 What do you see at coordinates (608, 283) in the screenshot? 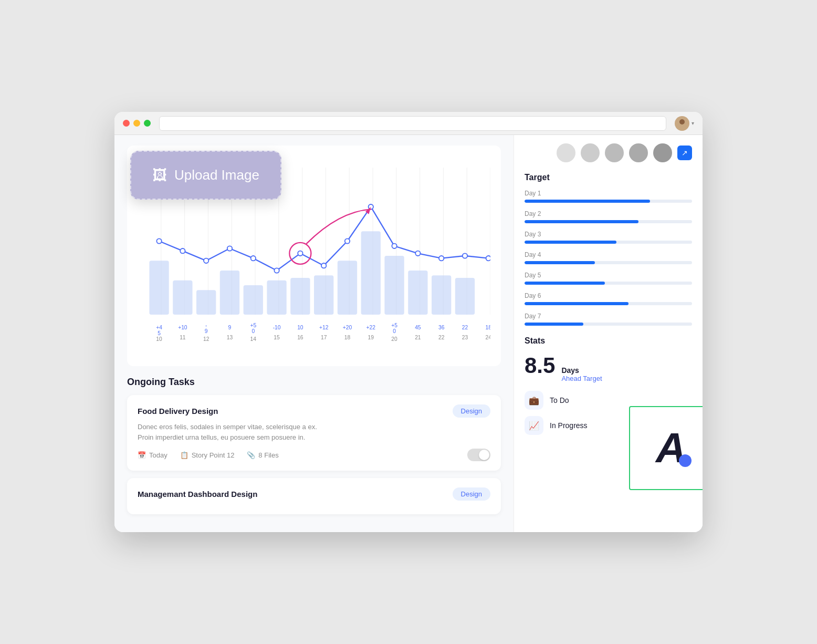
I see `day-5-progress-bg` at bounding box center [608, 283].